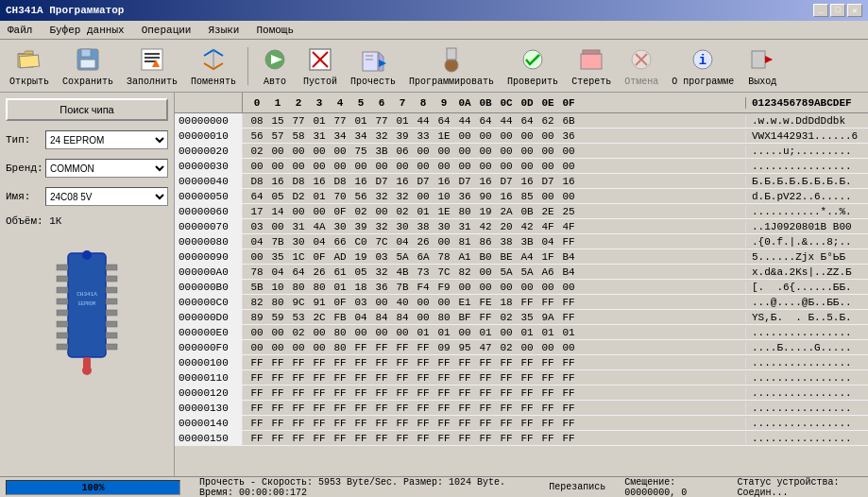 The image size is (868, 497). Describe the element at coordinates (485, 348) in the screenshot. I see `hex-byte: 47` at that location.